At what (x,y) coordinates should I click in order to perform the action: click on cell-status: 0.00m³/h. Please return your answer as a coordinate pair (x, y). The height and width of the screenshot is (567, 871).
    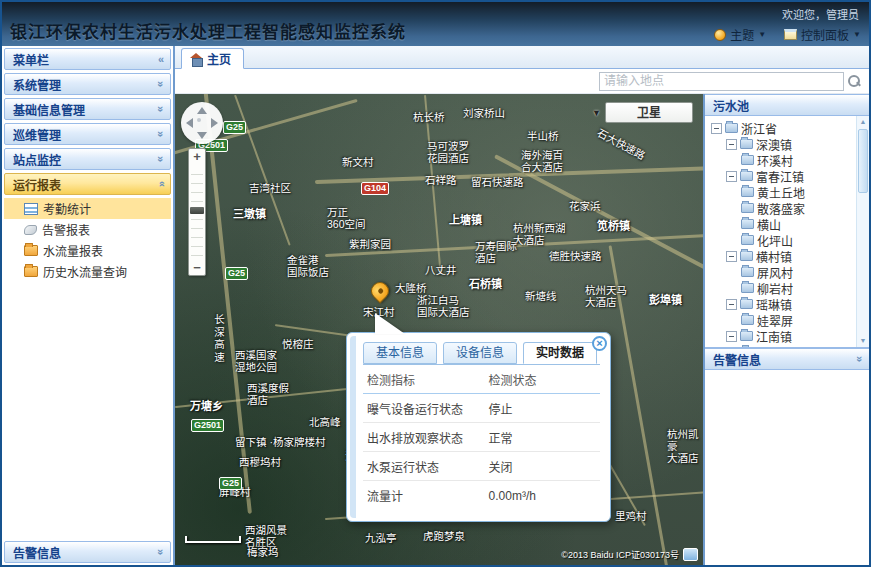
    Looking at the image, I should click on (544, 496).